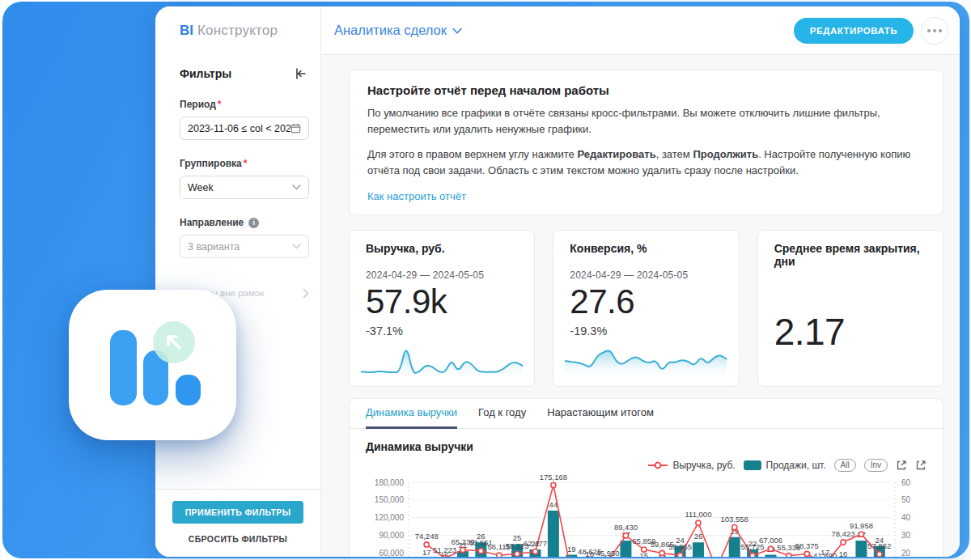 The image size is (971, 560). What do you see at coordinates (240, 129) in the screenshot?
I see `period-input` at bounding box center [240, 129].